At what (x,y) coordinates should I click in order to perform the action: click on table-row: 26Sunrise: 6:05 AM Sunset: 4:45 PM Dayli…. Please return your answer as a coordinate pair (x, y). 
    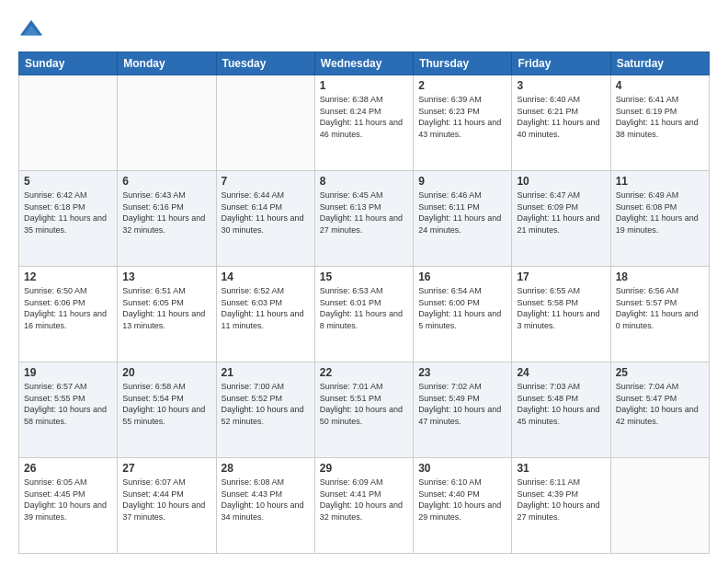
    Looking at the image, I should click on (68, 506).